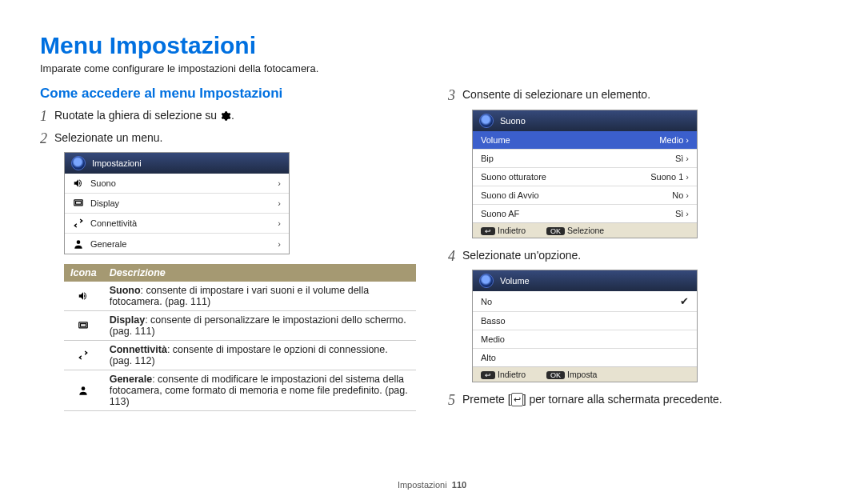 The image size is (864, 504). What do you see at coordinates (585, 174) in the screenshot?
I see `menu-screenshot-2: Suono VolumeMedio ›BipSì ›Suono otturato…` at bounding box center [585, 174].